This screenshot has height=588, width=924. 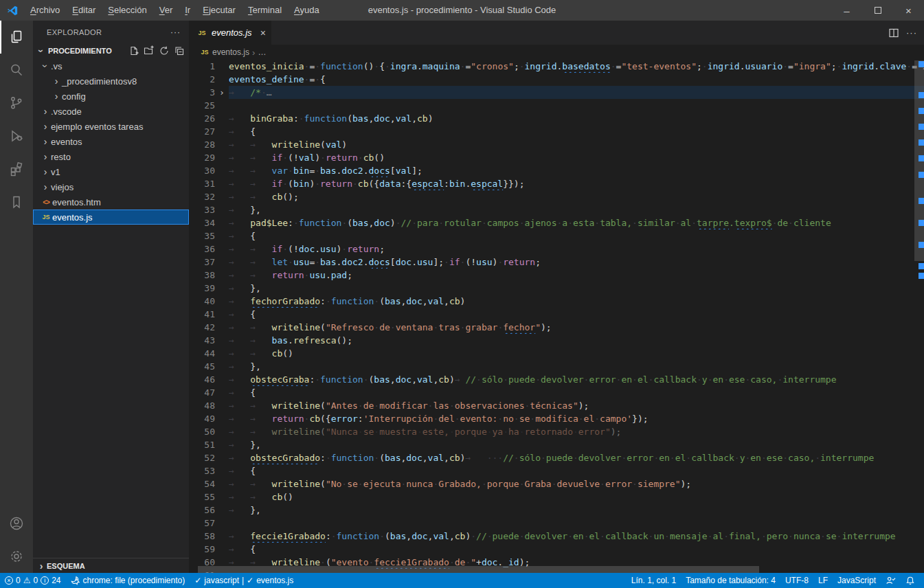 I want to click on activity-source-control, so click(x=16, y=103).